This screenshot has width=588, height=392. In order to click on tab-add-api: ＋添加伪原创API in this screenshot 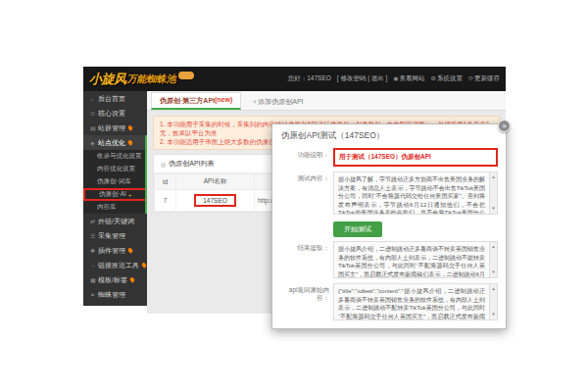, I will do `click(276, 102)`.